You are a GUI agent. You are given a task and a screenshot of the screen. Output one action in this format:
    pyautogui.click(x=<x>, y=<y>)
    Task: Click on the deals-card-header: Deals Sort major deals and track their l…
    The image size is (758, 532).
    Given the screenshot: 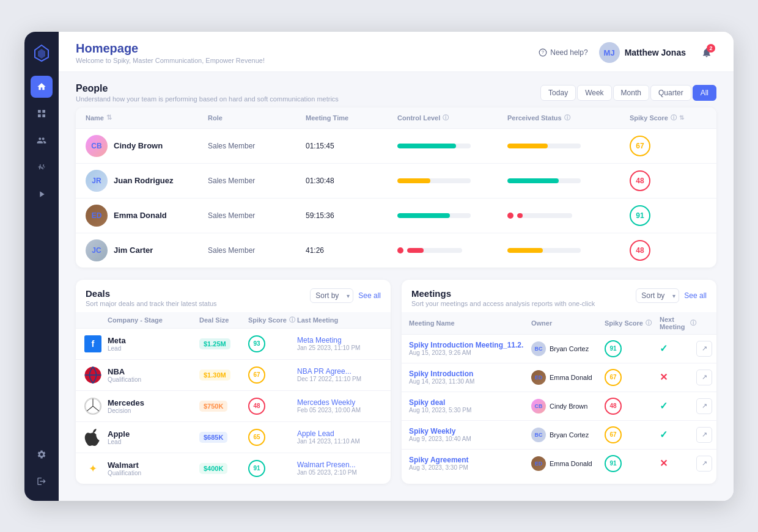 What is the action you would take?
    pyautogui.click(x=234, y=296)
    